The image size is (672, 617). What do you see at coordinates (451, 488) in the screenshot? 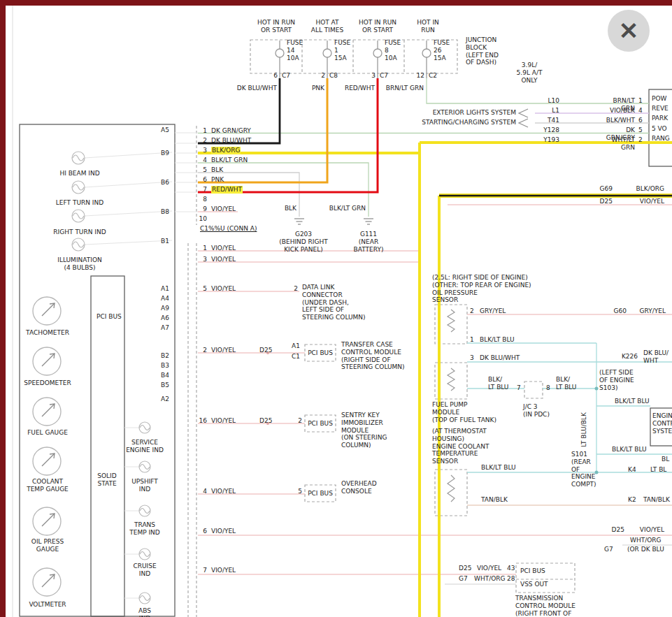
I see `ect-resistor-icon` at bounding box center [451, 488].